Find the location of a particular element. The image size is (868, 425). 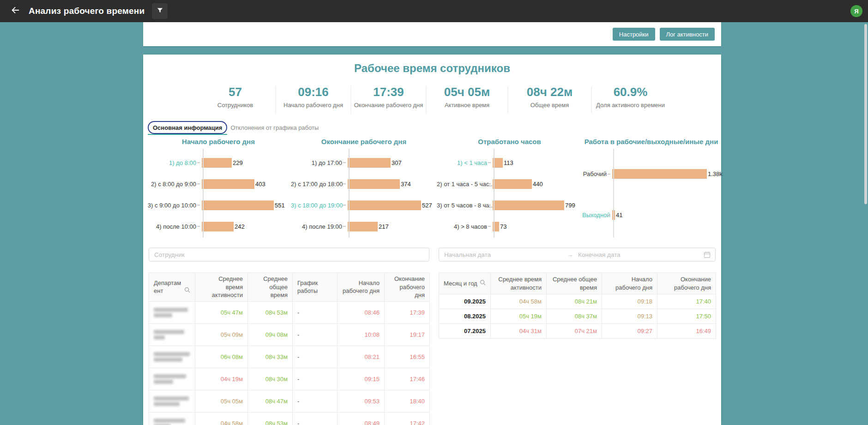

chart-row: 4) после 19:00217 is located at coordinates (364, 226).